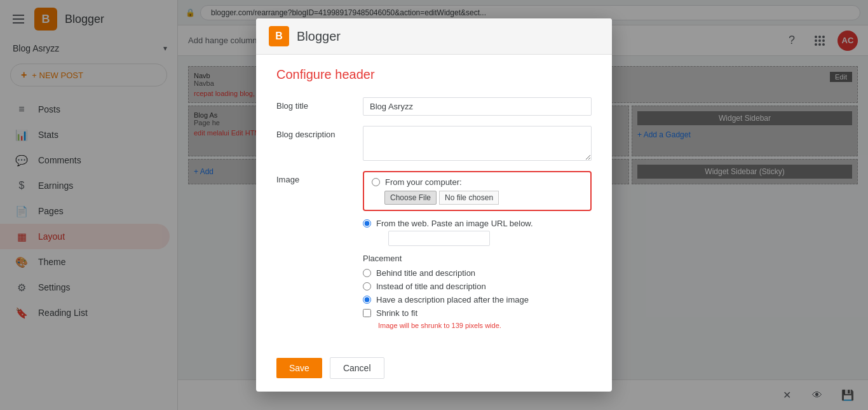 The height and width of the screenshot is (410, 868). I want to click on image-url-input, so click(439, 238).